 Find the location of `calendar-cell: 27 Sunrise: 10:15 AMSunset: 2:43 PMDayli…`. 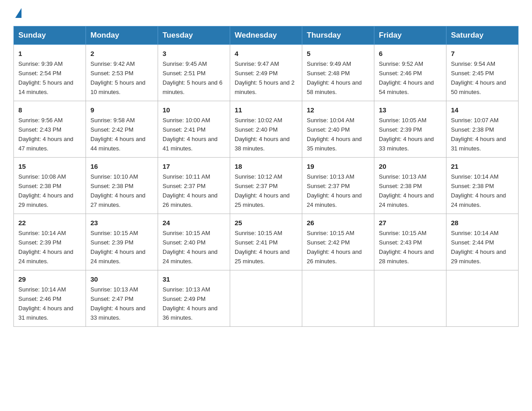

calendar-cell: 27 Sunrise: 10:15 AMSunset: 2:43 PMDayli… is located at coordinates (410, 242).